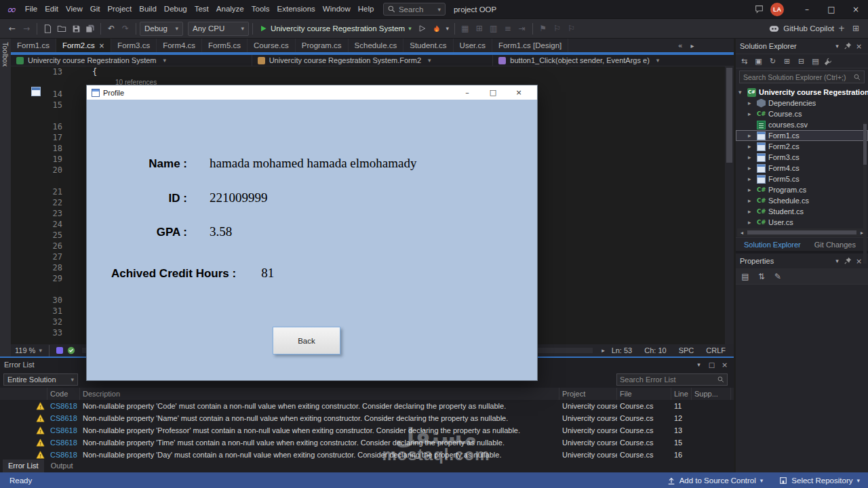 Image resolution: width=868 pixels, height=488 pixels. I want to click on toggle-bookmark-icon: ⚑, so click(543, 28).